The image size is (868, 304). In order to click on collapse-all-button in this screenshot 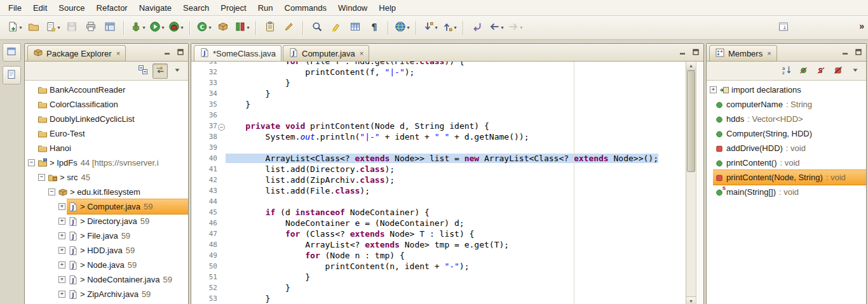, I will do `click(143, 71)`.